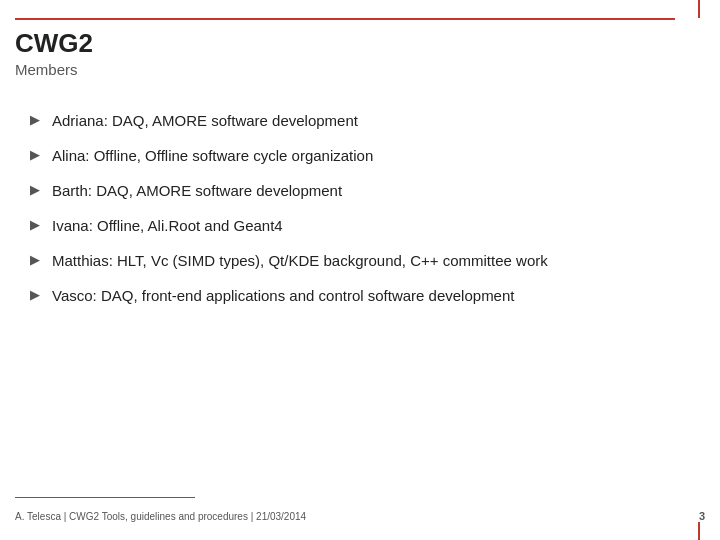  I want to click on slide-subtitle: Members, so click(54, 70).